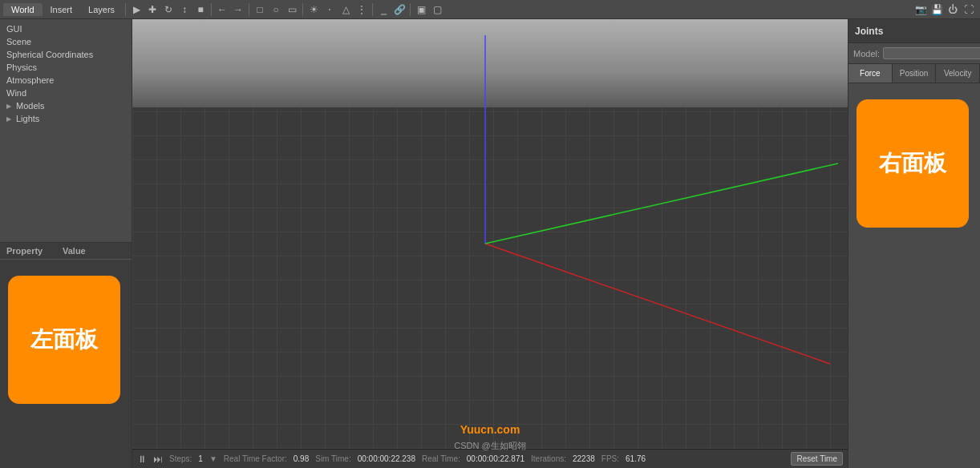 Image resolution: width=980 pixels, height=468 pixels. What do you see at coordinates (914, 244) in the screenshot?
I see `right-panel: Joints Model: Reset Force Position Veloc…` at bounding box center [914, 244].